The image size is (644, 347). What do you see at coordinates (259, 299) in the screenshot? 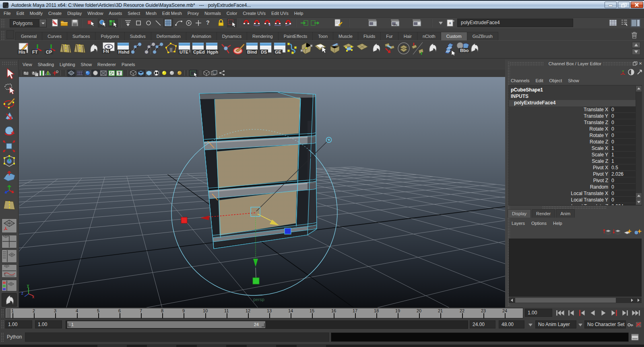
I see `svg-text: persp` at bounding box center [259, 299].